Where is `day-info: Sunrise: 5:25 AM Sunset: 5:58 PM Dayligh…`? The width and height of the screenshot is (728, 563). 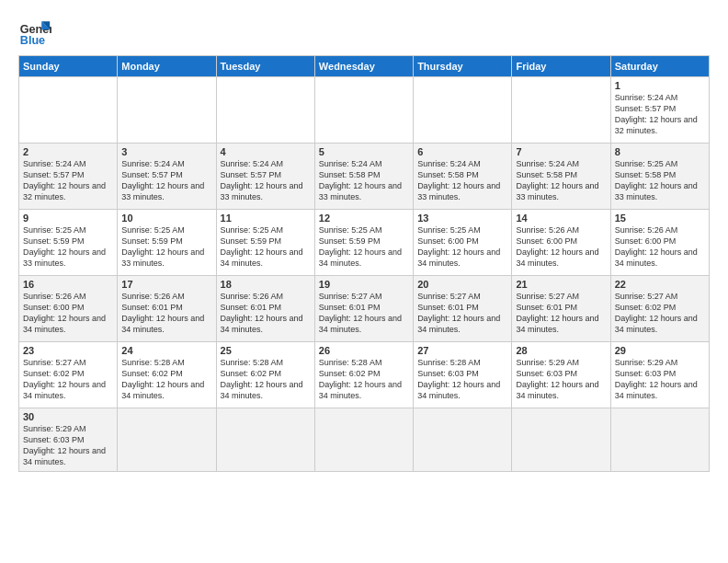
day-info: Sunrise: 5:25 AM Sunset: 5:58 PM Dayligh… is located at coordinates (660, 180).